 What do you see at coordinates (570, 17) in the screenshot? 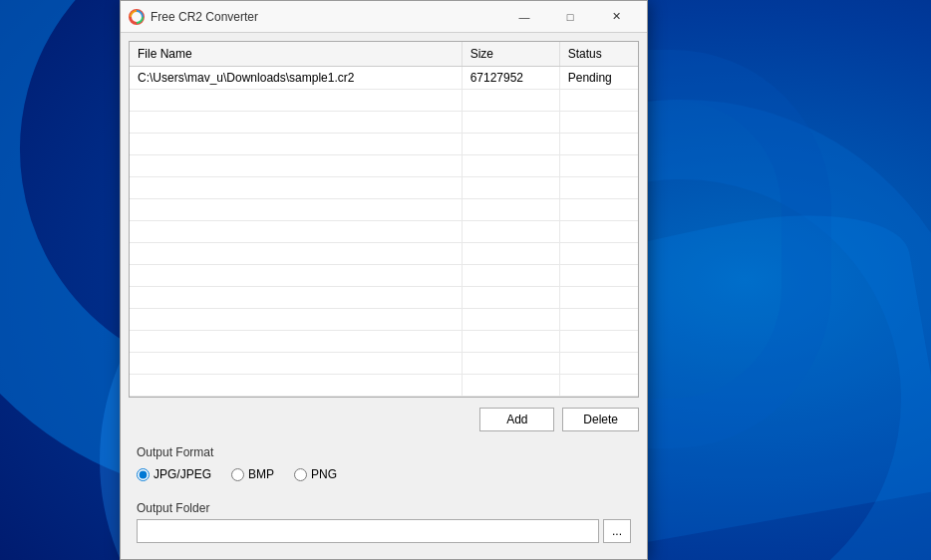
I see `maximize-button: □` at bounding box center [570, 17].